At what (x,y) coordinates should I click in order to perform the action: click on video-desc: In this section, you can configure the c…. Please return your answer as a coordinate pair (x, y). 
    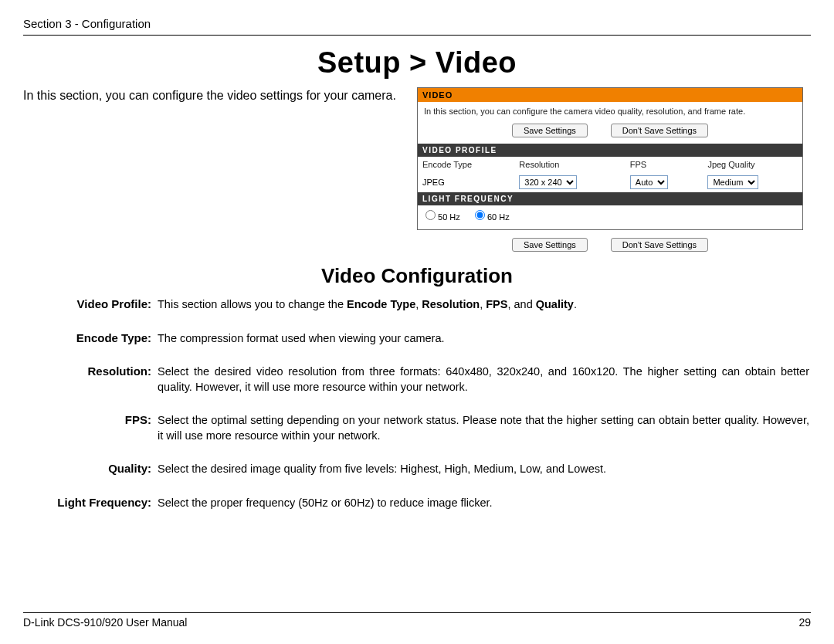
    Looking at the image, I should click on (610, 111).